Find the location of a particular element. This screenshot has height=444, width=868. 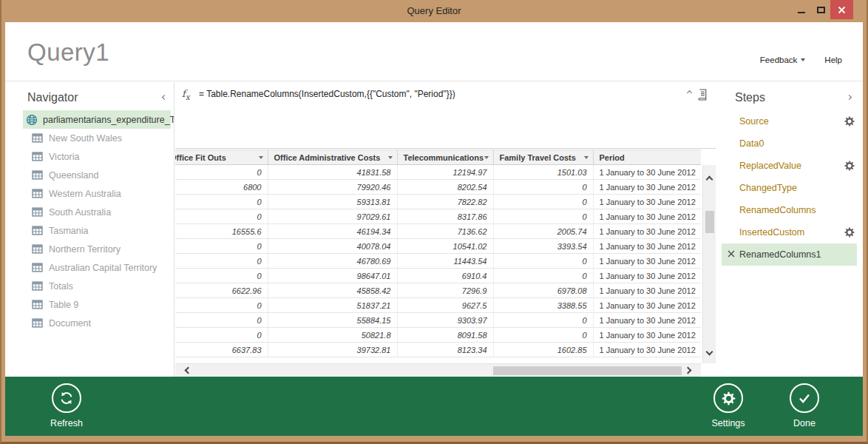

table-cell: 51837.21 is located at coordinates (333, 306).